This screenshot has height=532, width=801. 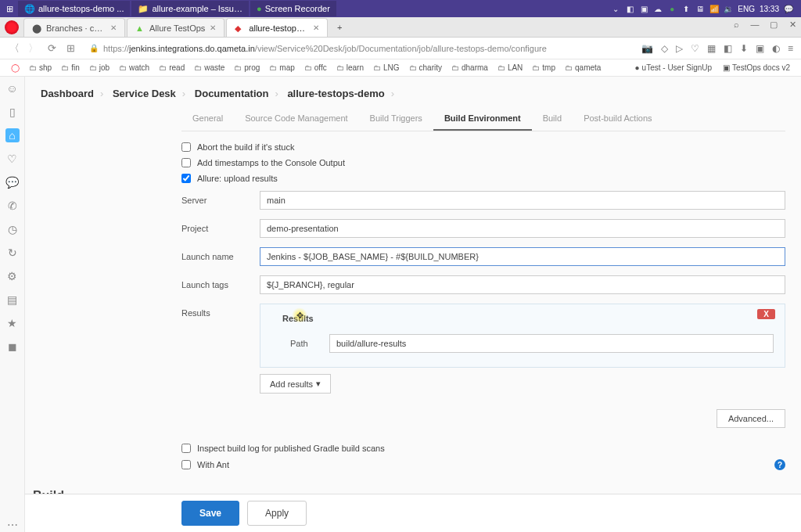 I want to click on chart-icon: ▤, so click(x=13, y=300).